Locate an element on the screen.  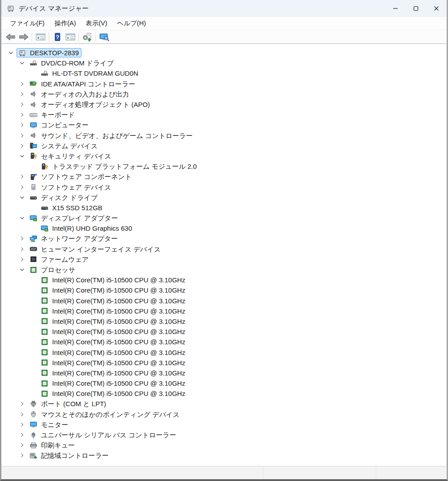
tree-item-content: ヒューマン インターフェイス デバイス is located at coordinates (95, 249).